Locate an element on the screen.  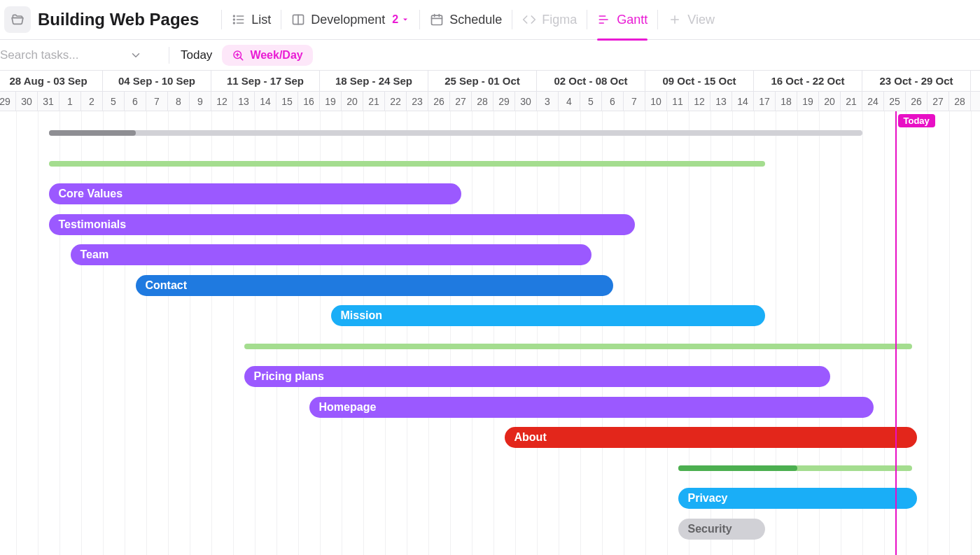
tab-gantt: Gantt is located at coordinates (622, 20).